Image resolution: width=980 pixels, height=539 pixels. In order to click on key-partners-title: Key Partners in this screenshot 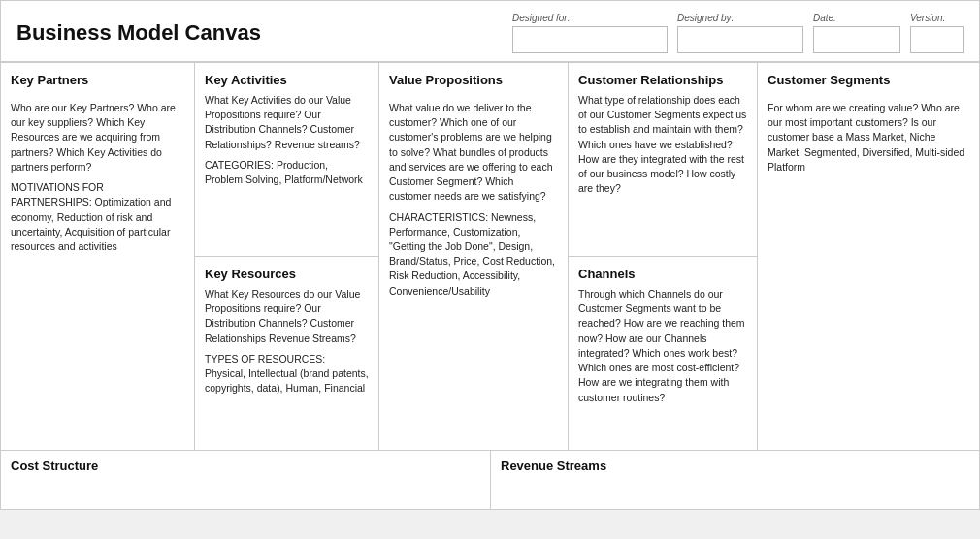, I will do `click(97, 79)`.